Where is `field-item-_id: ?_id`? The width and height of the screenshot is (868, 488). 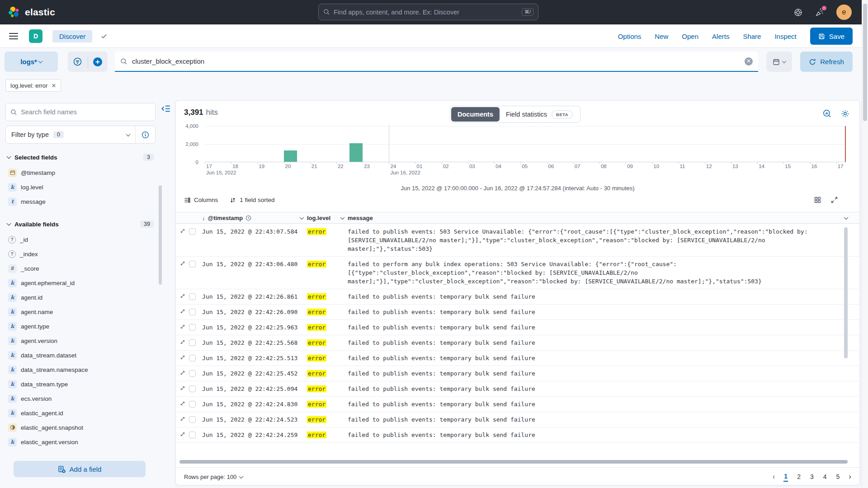 field-item-_id: ?_id is located at coordinates (80, 239).